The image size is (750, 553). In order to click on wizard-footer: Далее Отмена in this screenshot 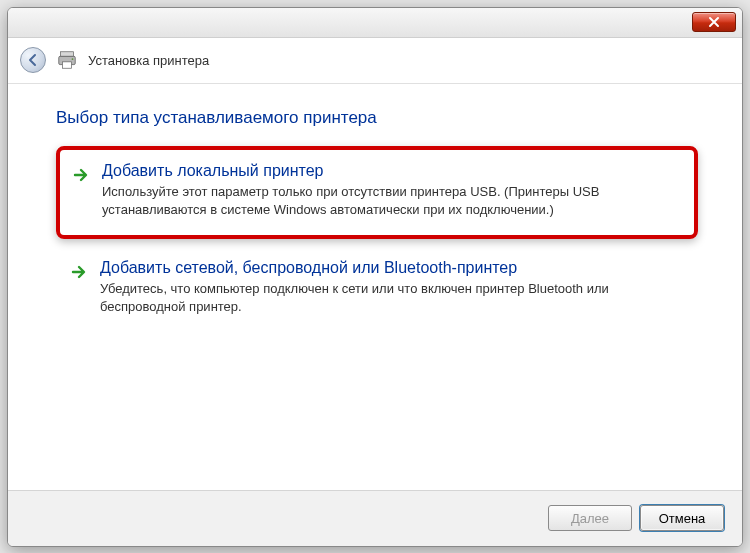, I will do `click(375, 518)`.